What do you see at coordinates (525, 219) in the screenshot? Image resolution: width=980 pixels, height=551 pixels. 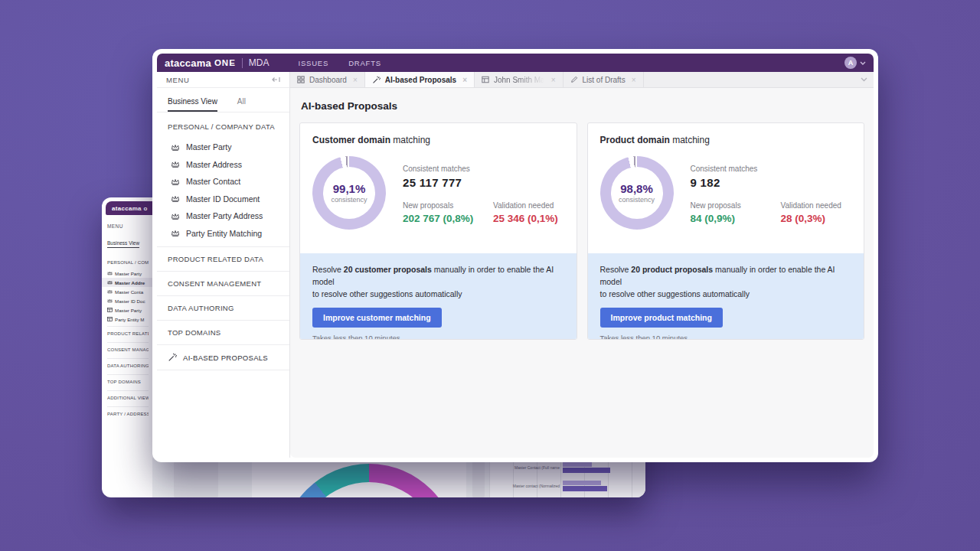 I see `validation-needed-value: 25 346 (0,1%)` at bounding box center [525, 219].